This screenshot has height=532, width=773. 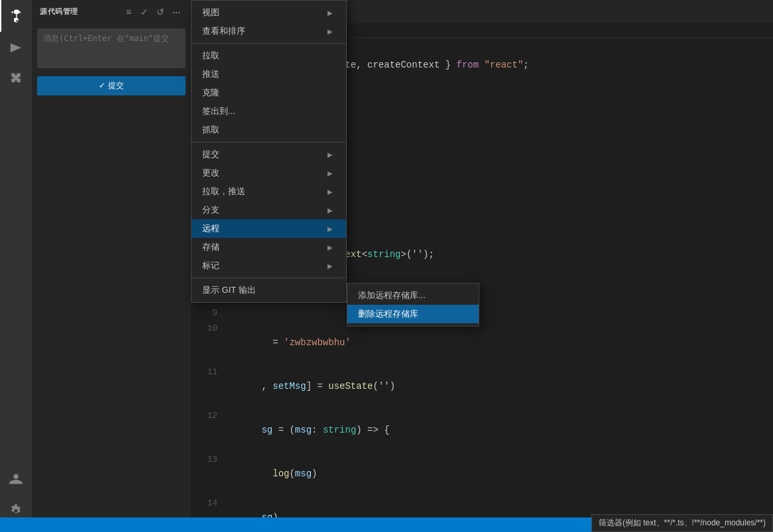 What do you see at coordinates (269, 56) in the screenshot?
I see `menu-item-pull: 拉取` at bounding box center [269, 56].